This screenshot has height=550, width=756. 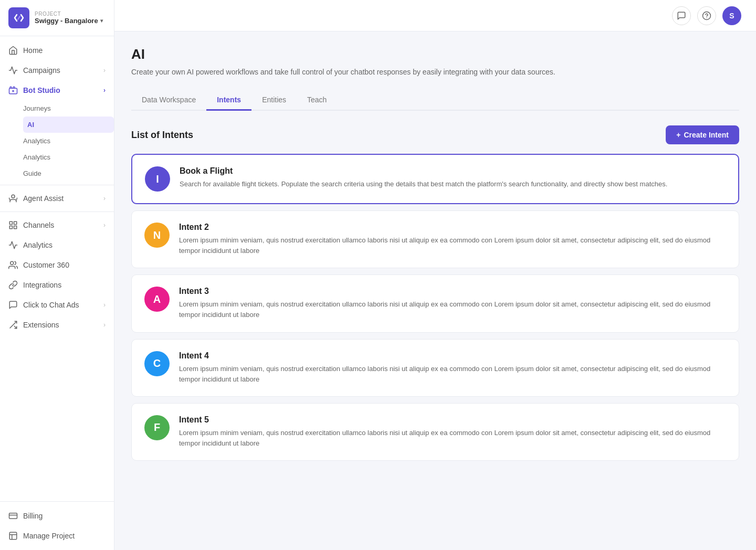 I want to click on sidebar-item-label-agent-assist: Agent Assist, so click(x=43, y=198).